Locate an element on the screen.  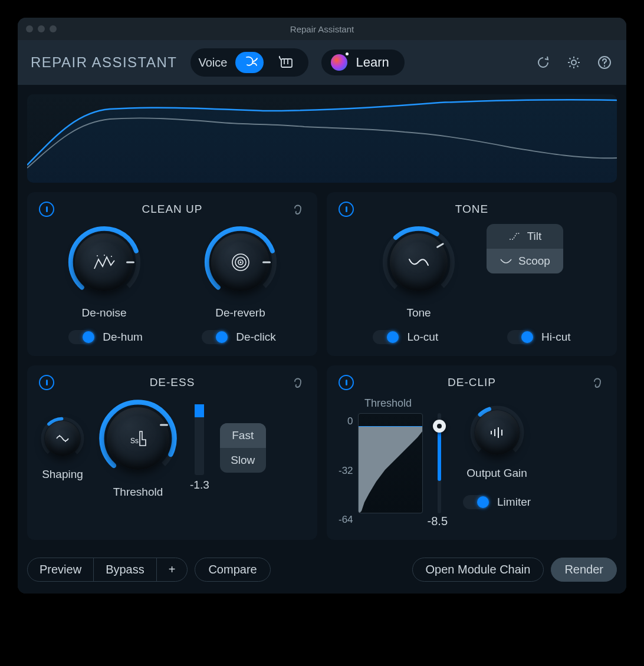
declip-module: DE-CLIP Threshold 0 -32 -64 is located at coordinates (472, 453).